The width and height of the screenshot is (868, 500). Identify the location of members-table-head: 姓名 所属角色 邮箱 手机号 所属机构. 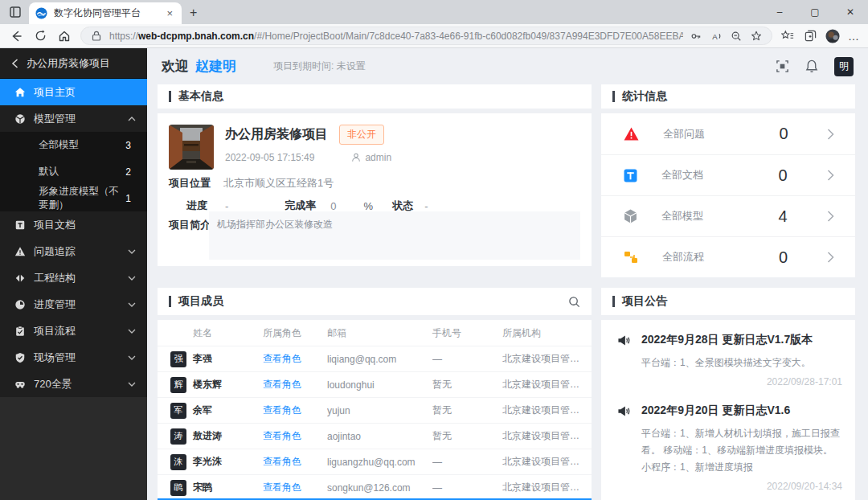
(375, 333).